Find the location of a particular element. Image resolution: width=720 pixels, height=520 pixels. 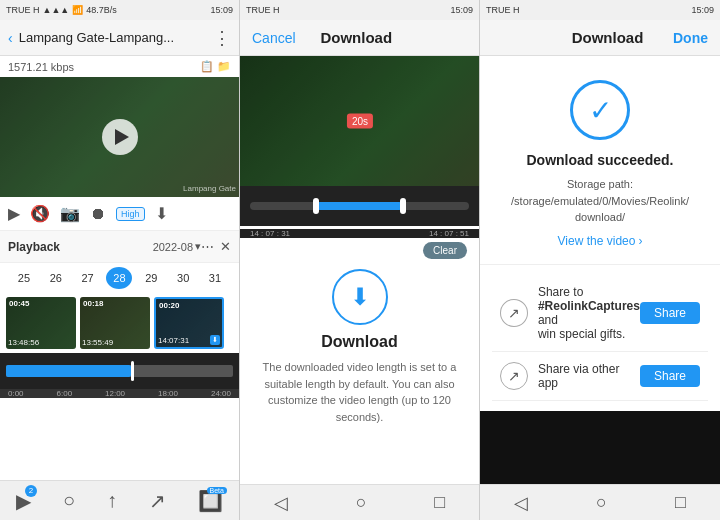

p2-clear-area: Clear is located at coordinates (360, 248).